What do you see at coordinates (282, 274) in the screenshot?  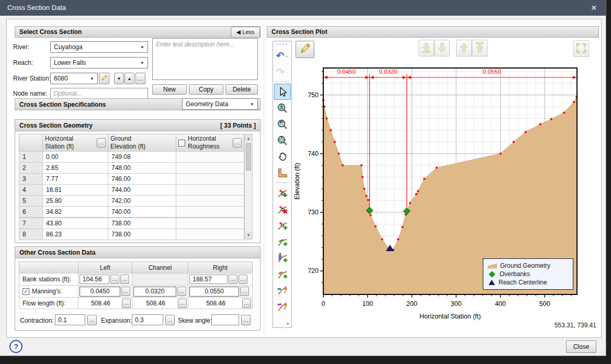 I see `add-obstruction-tool-button` at bounding box center [282, 274].